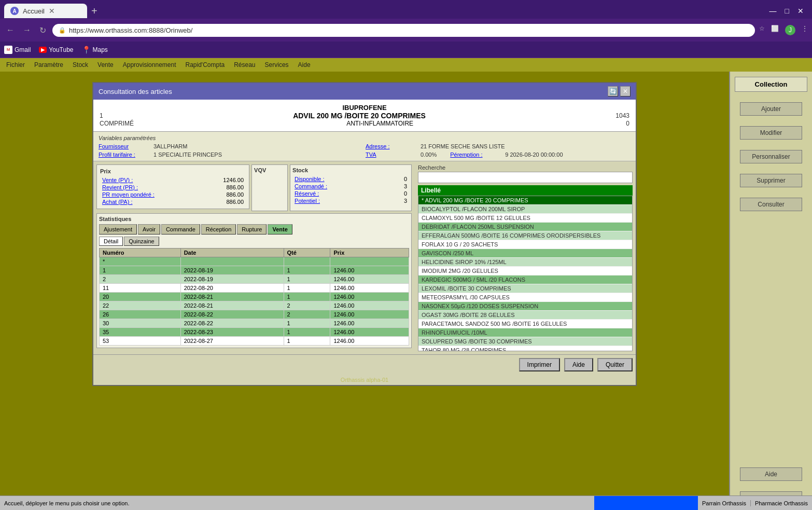 Image resolution: width=812 pixels, height=510 pixels. Describe the element at coordinates (254, 271) in the screenshot. I see `table-row: 12022-08-1911246.00` at that location.